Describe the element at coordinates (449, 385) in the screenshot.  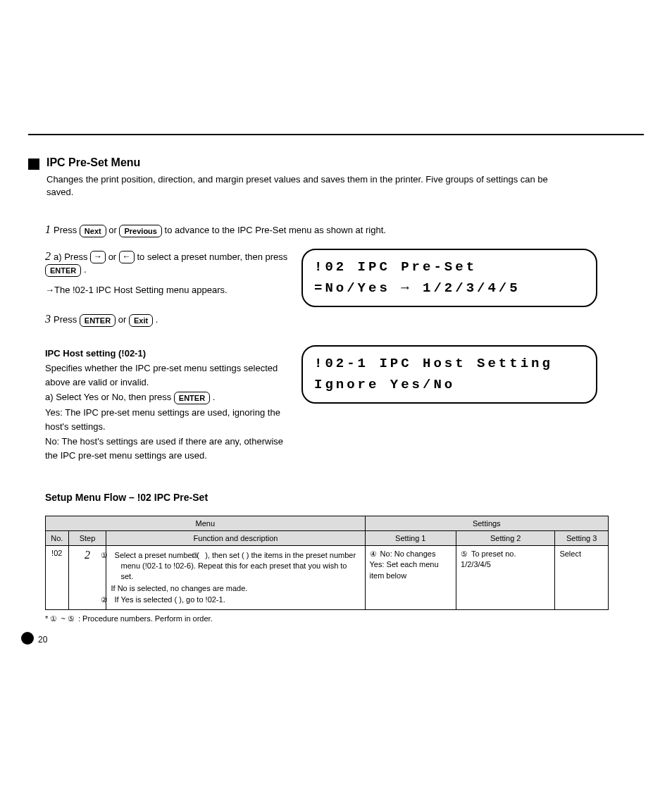
I see `lcd2-line2: Ignore Yes/No` at that location.